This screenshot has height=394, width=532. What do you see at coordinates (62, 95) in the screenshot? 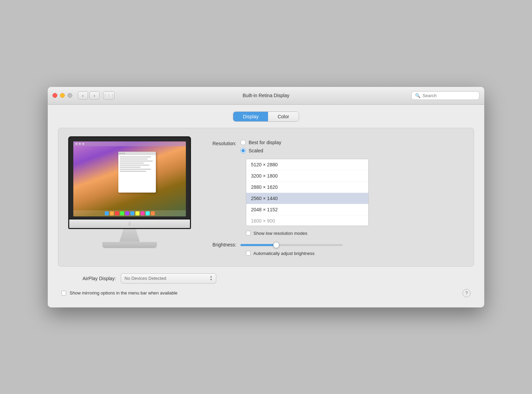
I see `minimize-button` at bounding box center [62, 95].